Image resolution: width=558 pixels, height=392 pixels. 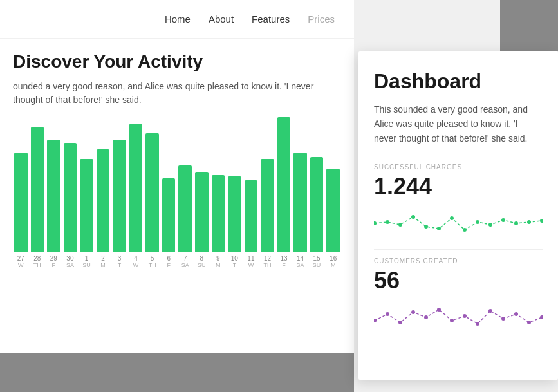 What do you see at coordinates (270, 19) in the screenshot?
I see `nav-features: Features` at bounding box center [270, 19].